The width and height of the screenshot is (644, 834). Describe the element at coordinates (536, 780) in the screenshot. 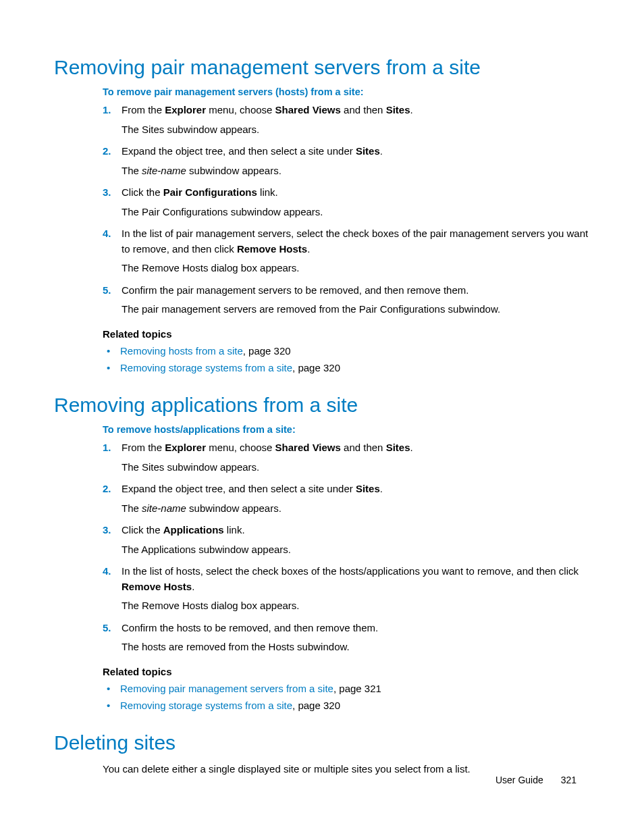

I see `page-footer: User Guide 321` at that location.